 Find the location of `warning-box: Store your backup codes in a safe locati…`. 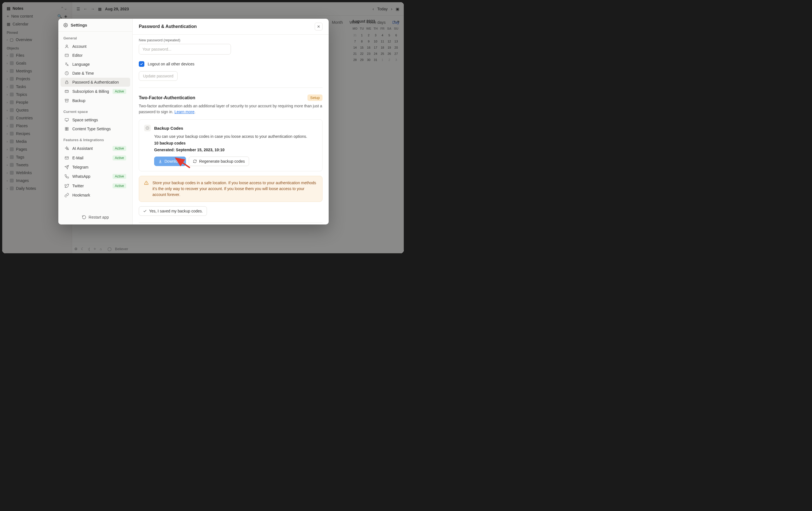

warning-box: Store your backup codes in a safe locati… is located at coordinates (231, 189).